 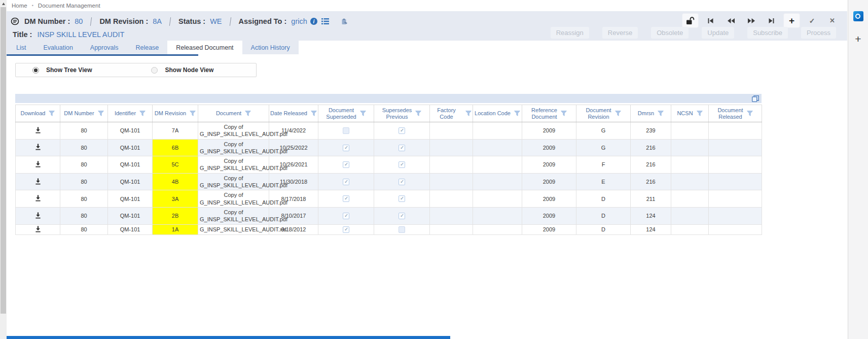 What do you see at coordinates (175, 114) in the screenshot?
I see `column-header-dm-revision: DM Revision` at bounding box center [175, 114].